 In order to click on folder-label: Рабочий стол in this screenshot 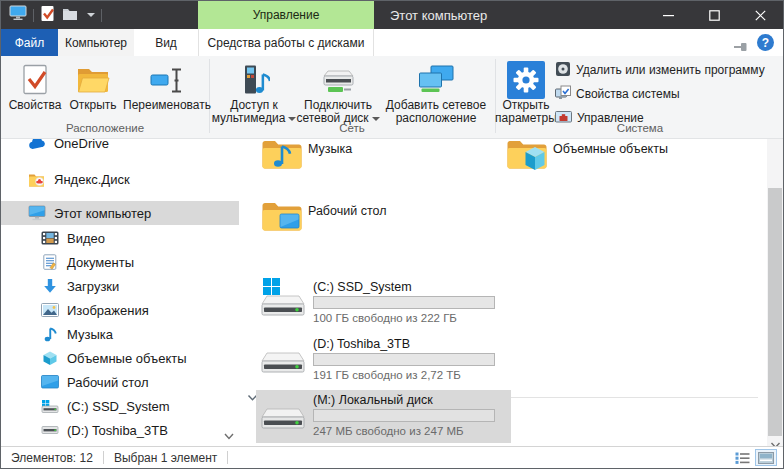, I will do `click(347, 211)`.